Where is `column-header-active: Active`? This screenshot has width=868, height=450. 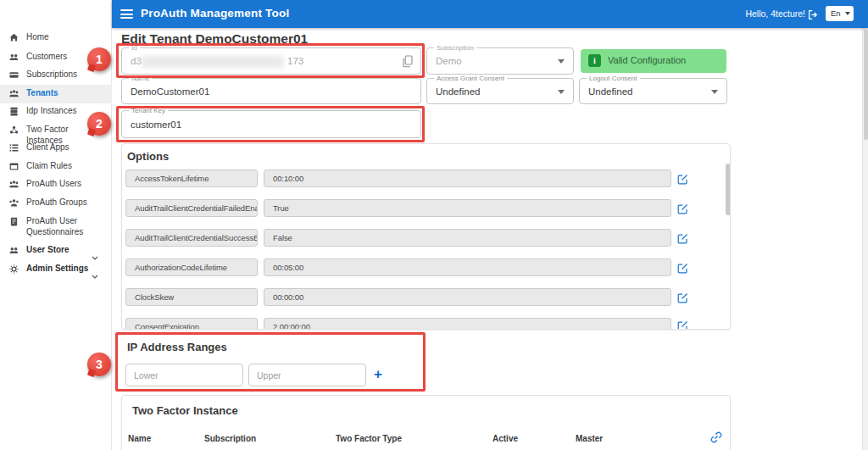
column-header-active: Active is located at coordinates (505, 439).